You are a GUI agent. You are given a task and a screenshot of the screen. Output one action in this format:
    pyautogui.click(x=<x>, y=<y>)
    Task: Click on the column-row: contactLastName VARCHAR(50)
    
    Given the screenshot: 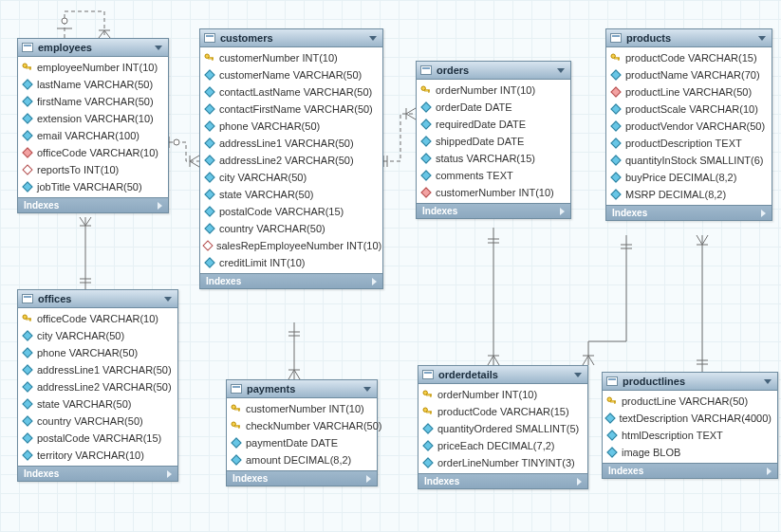 What is the action you would take?
    pyautogui.click(x=291, y=92)
    